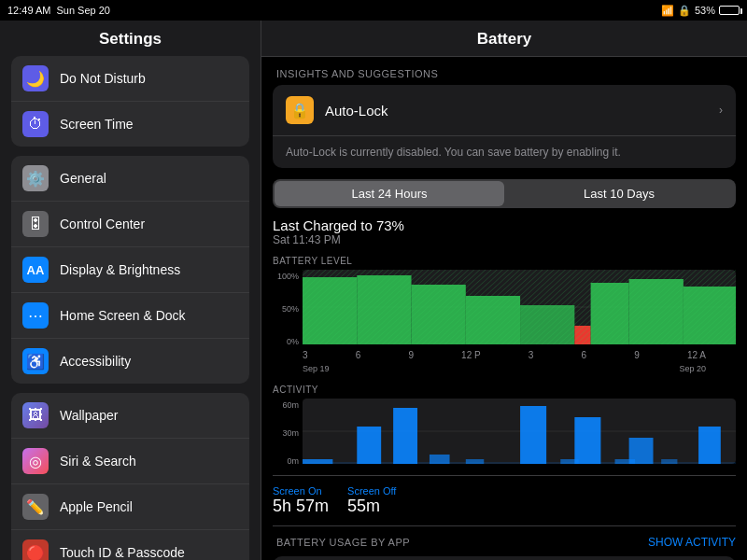 The height and width of the screenshot is (560, 747). What do you see at coordinates (692, 542) in the screenshot?
I see `show-activity-button: SHOW ACTIVITY` at bounding box center [692, 542].